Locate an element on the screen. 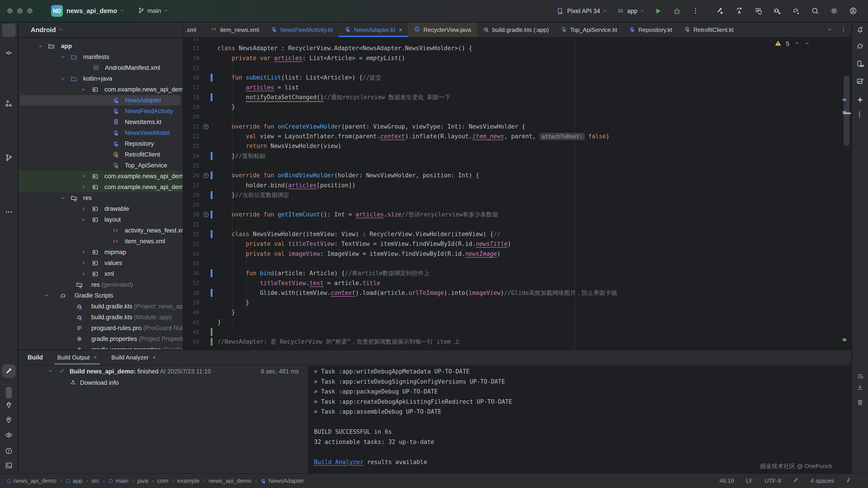 The height and width of the screenshot is (488, 868). vcs-tool-button is located at coordinates (9, 158).